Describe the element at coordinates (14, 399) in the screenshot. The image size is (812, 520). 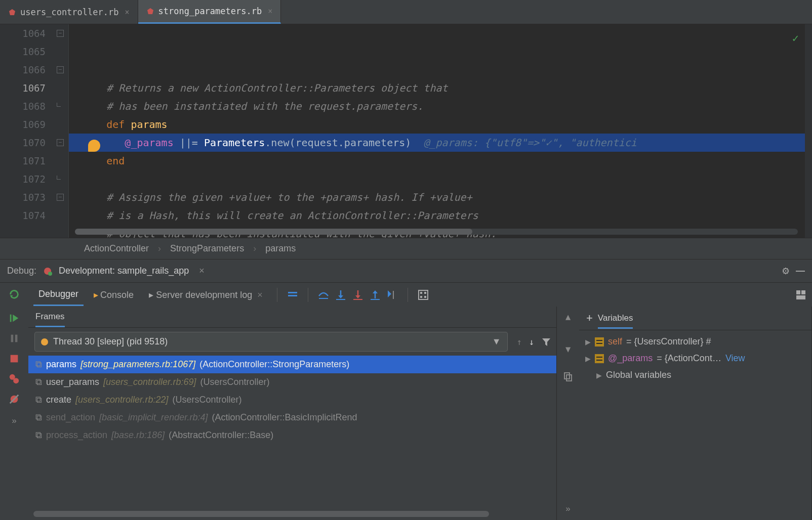
I see `mute-breakpoints-icon` at that location.